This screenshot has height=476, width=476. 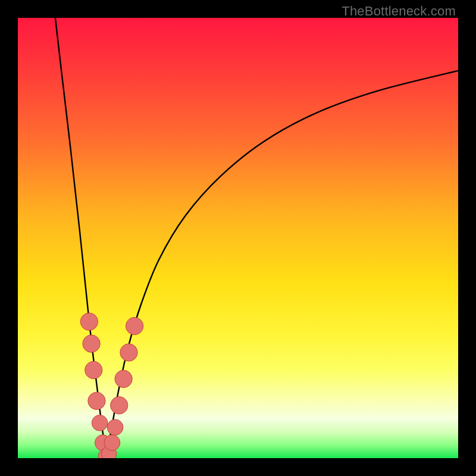 What do you see at coordinates (399, 11) in the screenshot?
I see `watermark-text: TheBottleneck.com` at bounding box center [399, 11].